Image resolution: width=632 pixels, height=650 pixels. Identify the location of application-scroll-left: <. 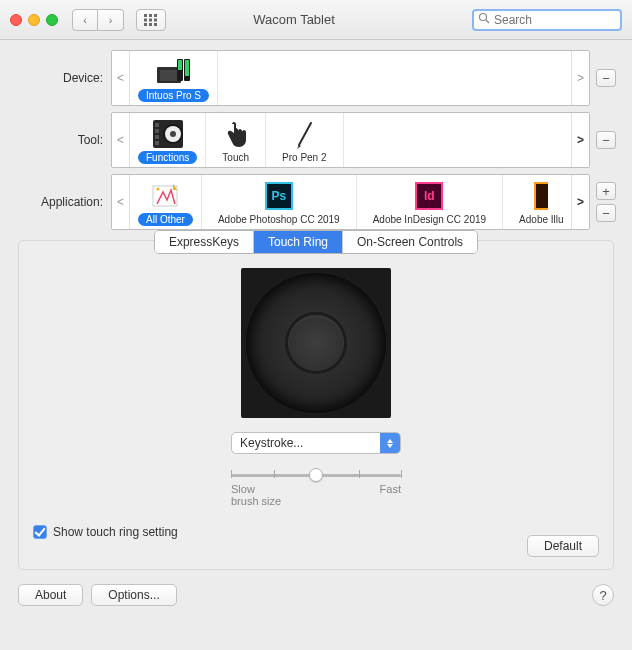
(121, 202).